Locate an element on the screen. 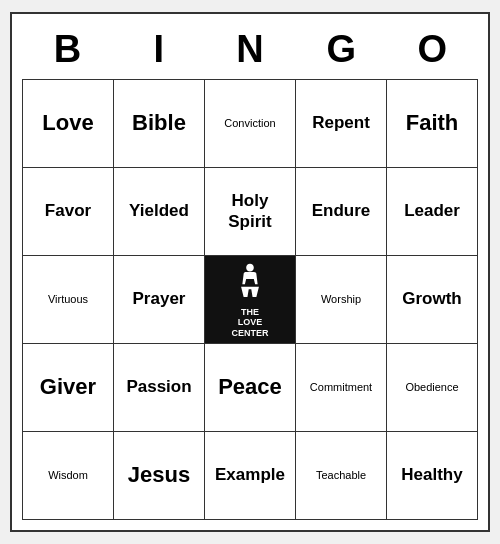 The height and width of the screenshot is (544, 500). cell-text: Wisdom is located at coordinates (68, 476).